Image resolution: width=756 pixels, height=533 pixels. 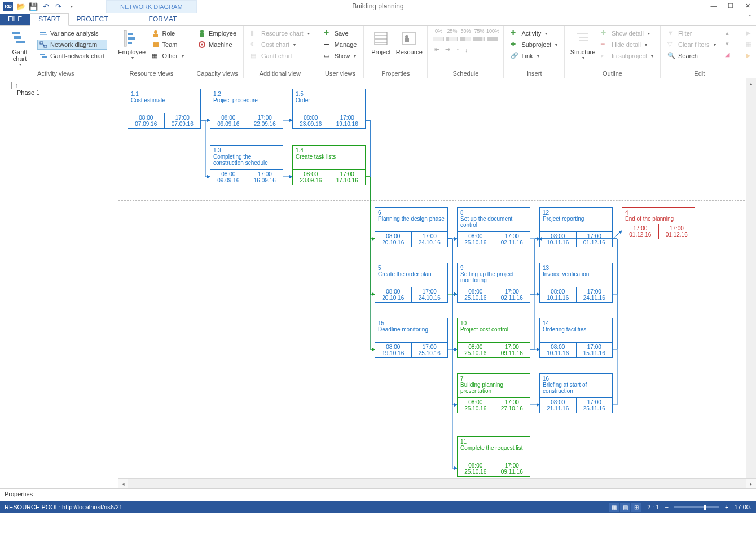 I want to click on title-bar: RB 📂 💾 ↶ ↷ ▾ NETWORK DIAGRAM Building pl…, so click(x=378, y=7).